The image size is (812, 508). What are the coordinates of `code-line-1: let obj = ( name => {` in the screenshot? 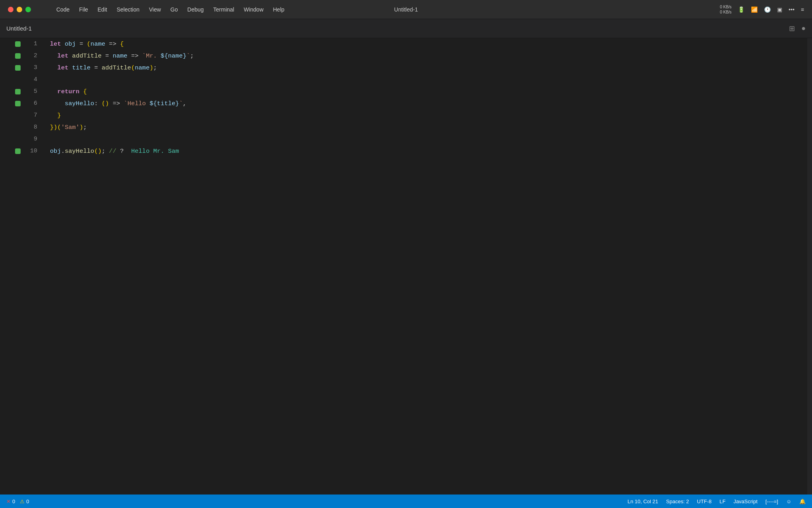 It's located at (428, 44).